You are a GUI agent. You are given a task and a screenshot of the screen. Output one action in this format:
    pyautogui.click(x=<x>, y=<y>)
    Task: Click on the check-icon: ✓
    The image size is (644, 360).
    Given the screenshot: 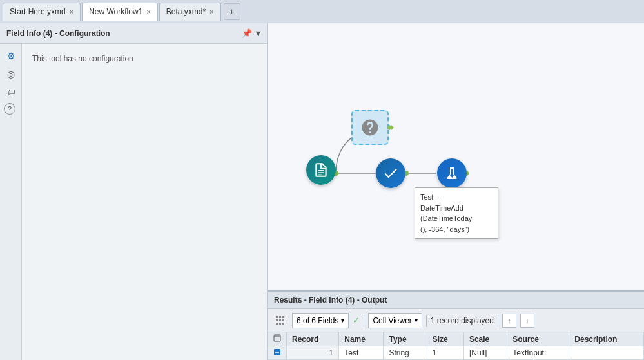 What is the action you would take?
    pyautogui.click(x=356, y=321)
    